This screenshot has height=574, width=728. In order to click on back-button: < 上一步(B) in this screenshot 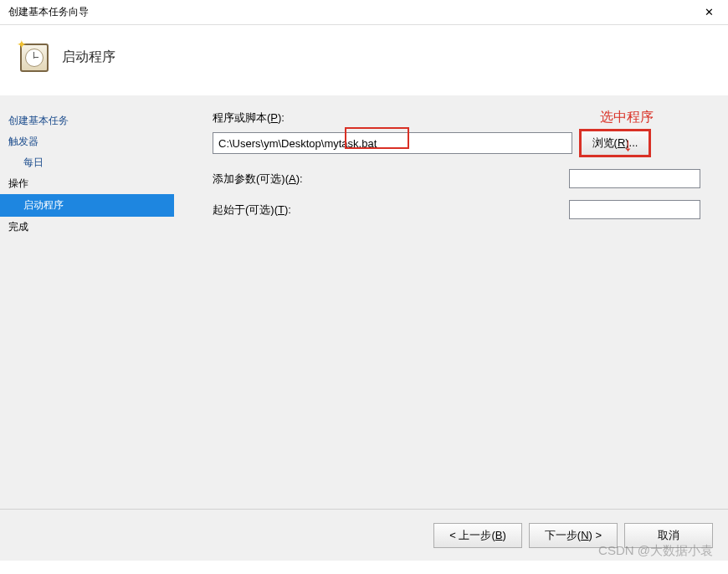, I will do `click(478, 536)`.